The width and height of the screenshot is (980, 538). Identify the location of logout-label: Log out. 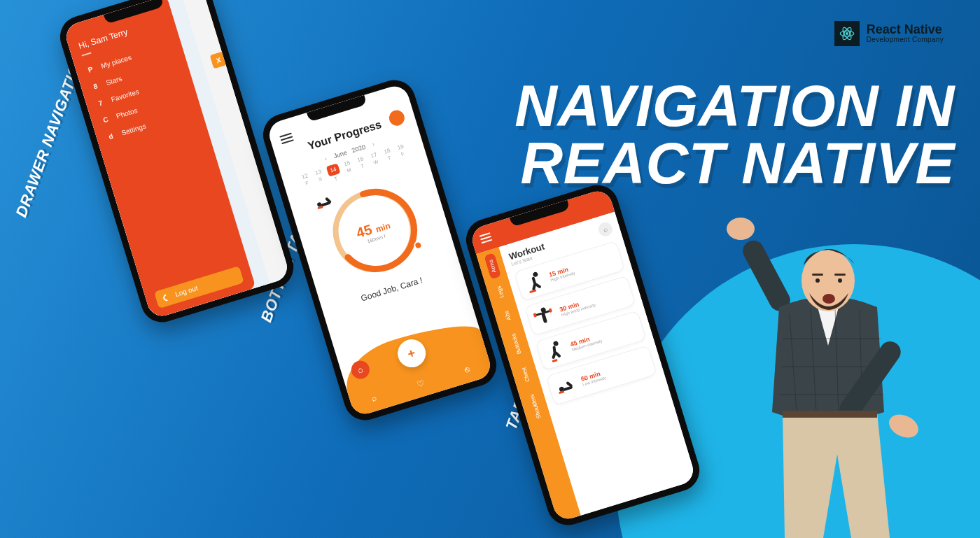
(186, 291).